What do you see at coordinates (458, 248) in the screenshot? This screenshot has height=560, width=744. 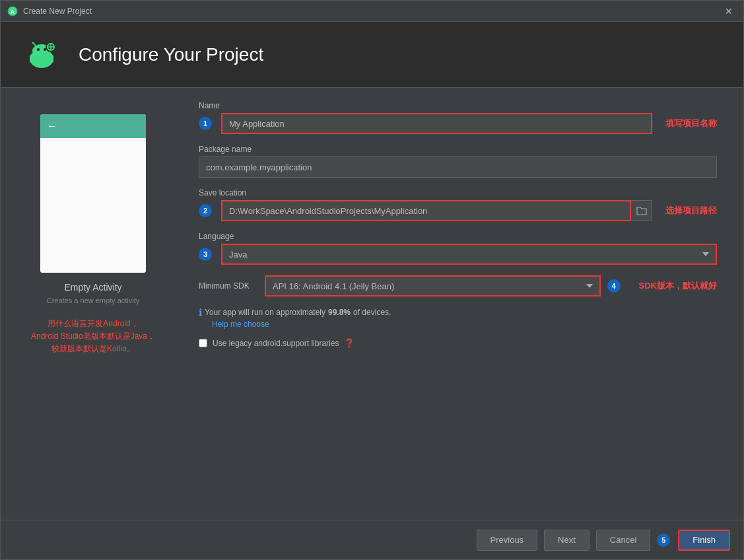 I see `language-form-group: Language 3 Java Kotlin` at bounding box center [458, 248].